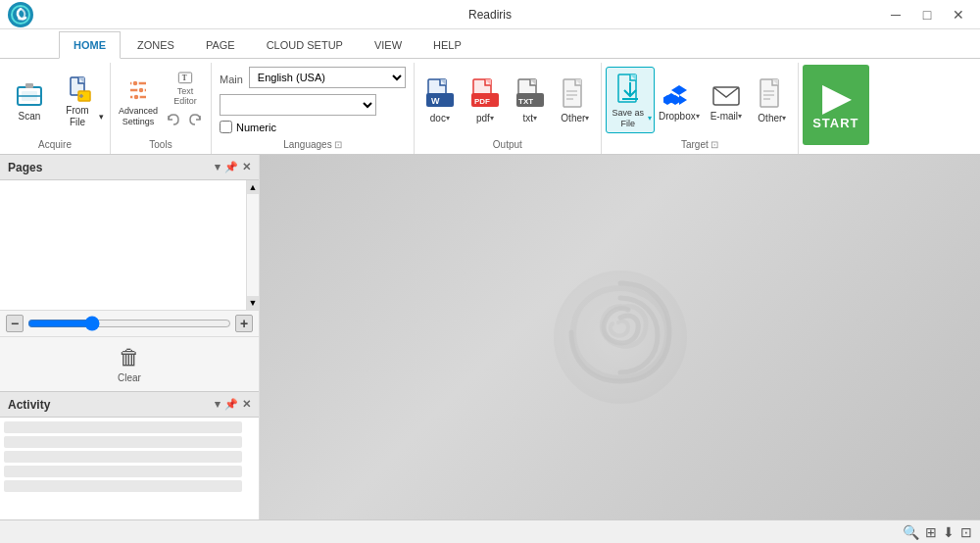  Describe the element at coordinates (836, 98) in the screenshot. I see `start-play-icon: ▶` at that location.